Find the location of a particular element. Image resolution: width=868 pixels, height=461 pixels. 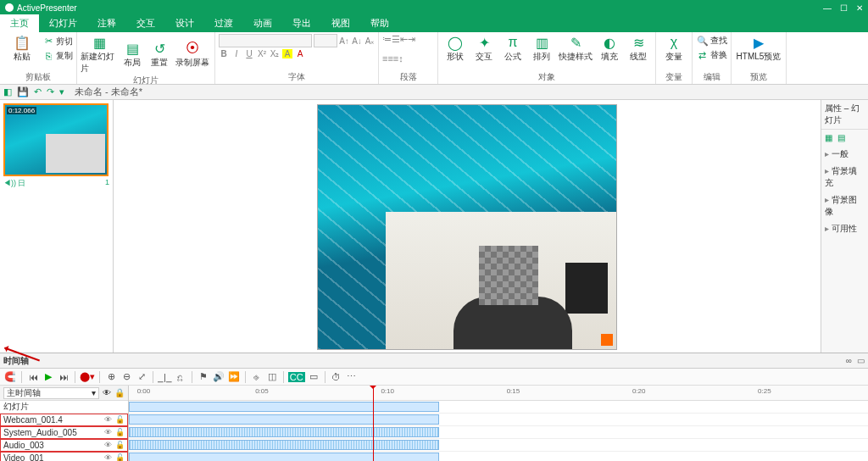

variable-button: χ变量 is located at coordinates (674, 48).